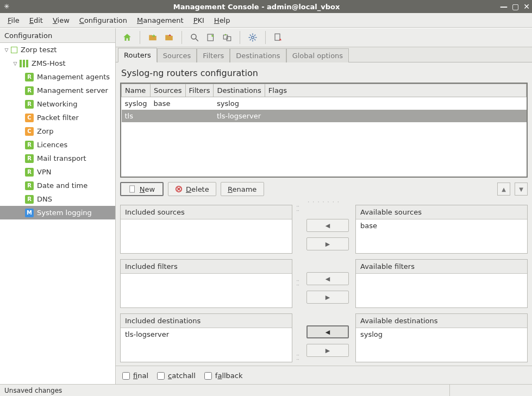 The height and width of the screenshot is (396, 532). I want to click on sidebar-item-date-and-time: RDate and time, so click(58, 186).